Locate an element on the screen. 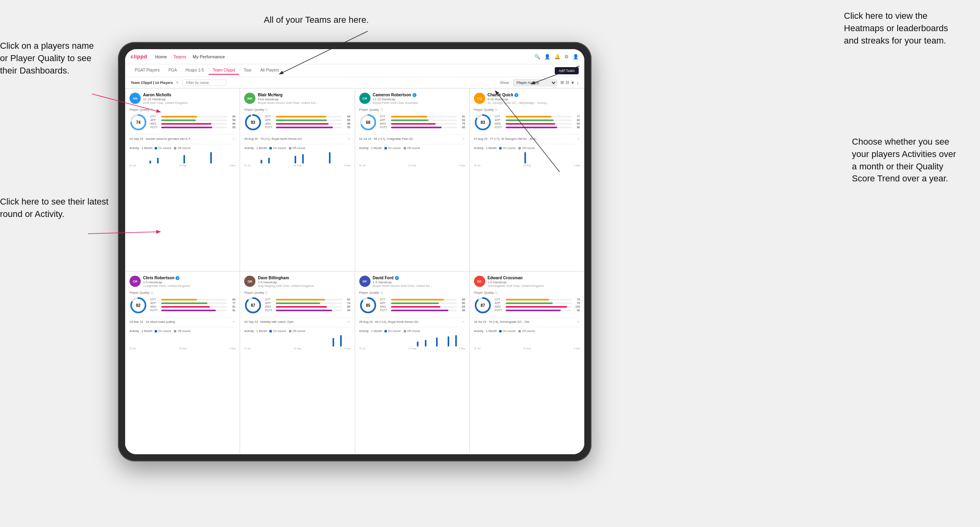 This screenshot has height=527, width=980. avatar-icon: 👤 is located at coordinates (576, 57).